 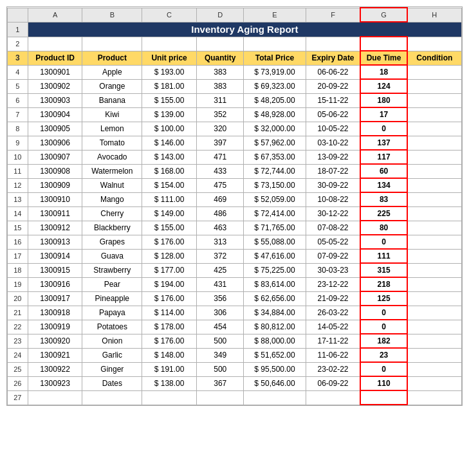 What do you see at coordinates (18, 298) in the screenshot?
I see `row-num-20: 20` at bounding box center [18, 298].